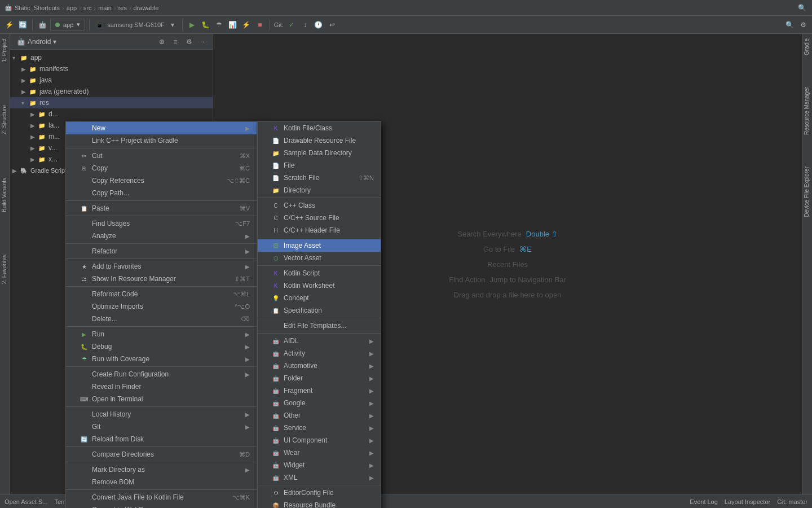 Image resolution: width=812 pixels, height=508 pixels. What do you see at coordinates (319, 366) in the screenshot?
I see `submenu-item-automotive: 🤖 Automotive ▶` at bounding box center [319, 366].